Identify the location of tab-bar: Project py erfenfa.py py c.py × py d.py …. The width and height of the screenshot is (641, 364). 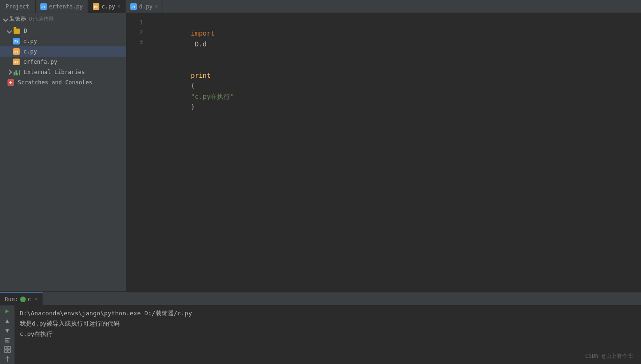
(320, 7).